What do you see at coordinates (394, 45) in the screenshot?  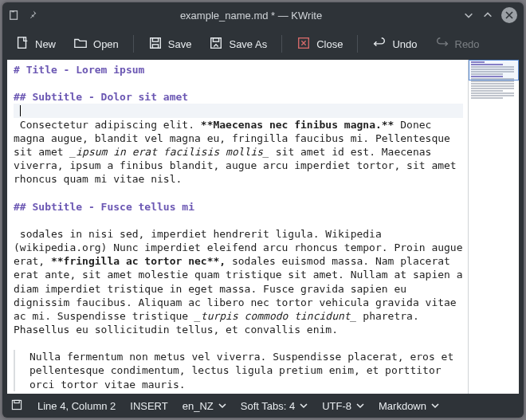 I see `undo-button: Undo` at bounding box center [394, 45].